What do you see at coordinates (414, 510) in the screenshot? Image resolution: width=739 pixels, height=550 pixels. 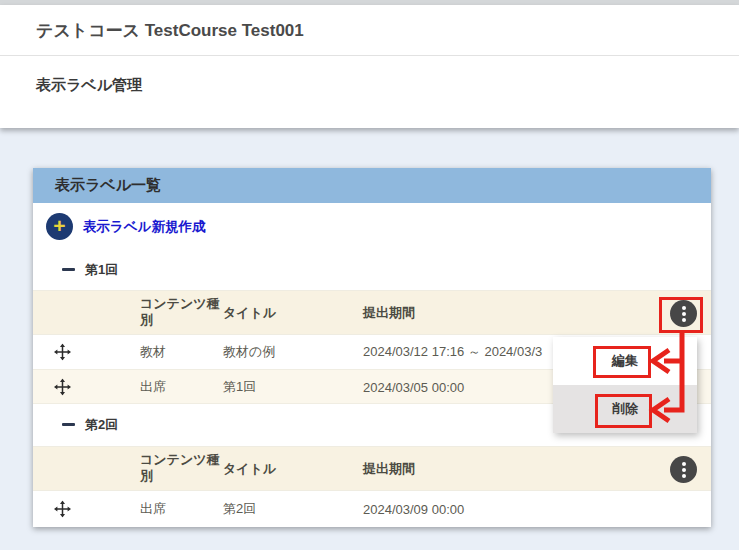 I see `cell-period: 2024/03/09 00:00` at bounding box center [414, 510].